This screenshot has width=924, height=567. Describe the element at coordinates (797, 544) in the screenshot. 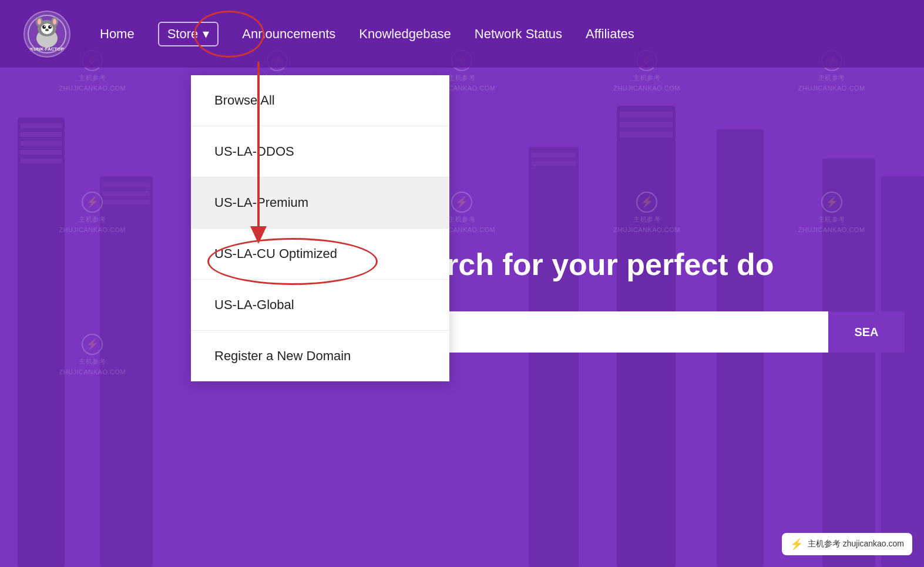

I see `watermark-icon: ⚡` at that location.